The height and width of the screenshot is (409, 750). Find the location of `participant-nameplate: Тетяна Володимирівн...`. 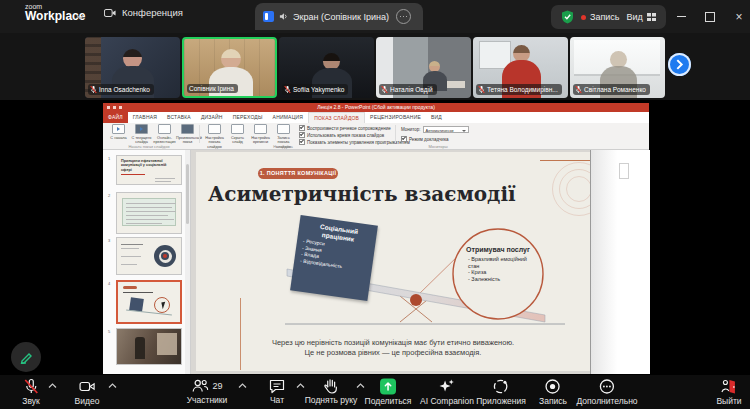

participant-nameplate: Тетяна Володимирівн... is located at coordinates (519, 90).